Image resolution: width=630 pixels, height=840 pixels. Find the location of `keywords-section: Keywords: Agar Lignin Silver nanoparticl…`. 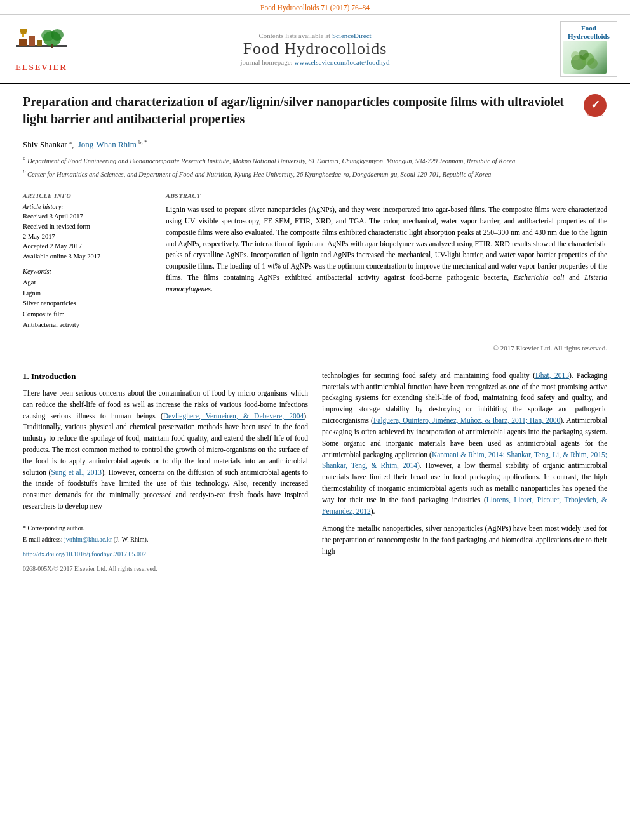

keywords-section: Keywords: Agar Lignin Silver nanoparticl… is located at coordinates (88, 300).